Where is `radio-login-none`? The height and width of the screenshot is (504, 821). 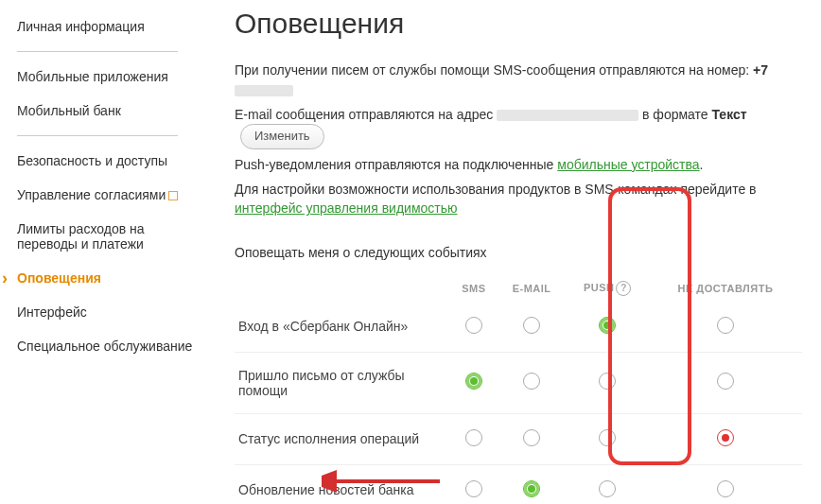 radio-login-none is located at coordinates (725, 325).